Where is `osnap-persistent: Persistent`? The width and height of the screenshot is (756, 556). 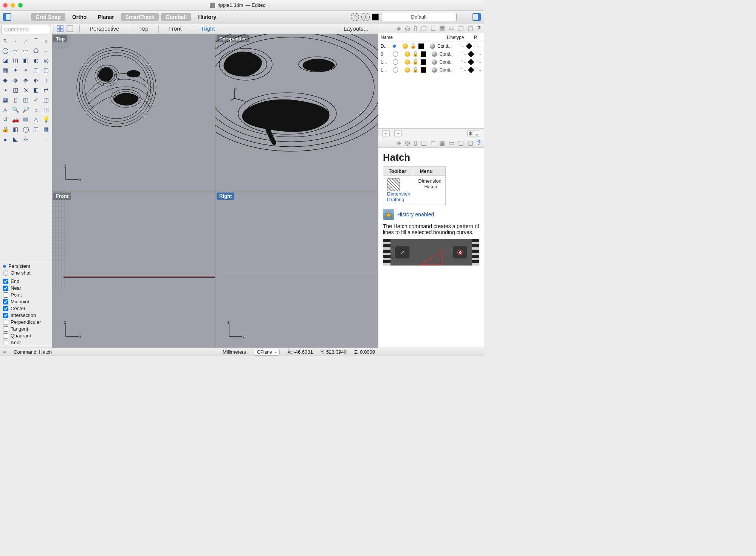 osnap-persistent: Persistent is located at coordinates (26, 266).